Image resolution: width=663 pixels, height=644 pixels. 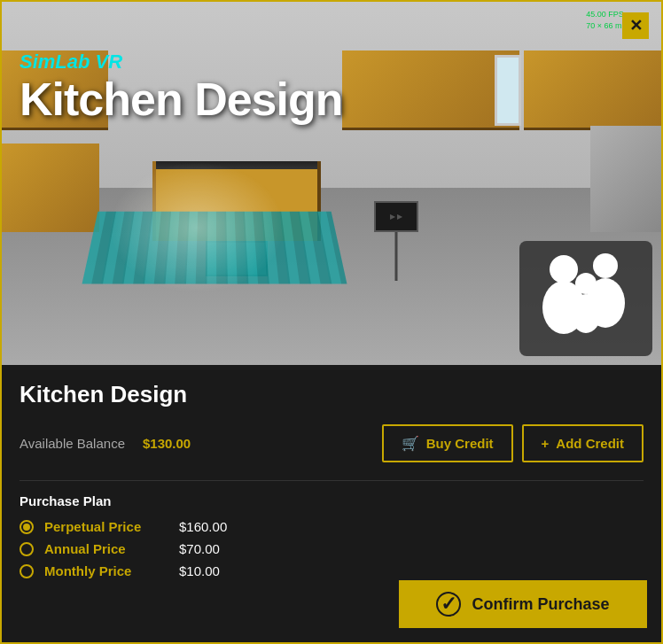 I want to click on plan-name-perpetual: Perpetual Price, so click(x=106, y=526).